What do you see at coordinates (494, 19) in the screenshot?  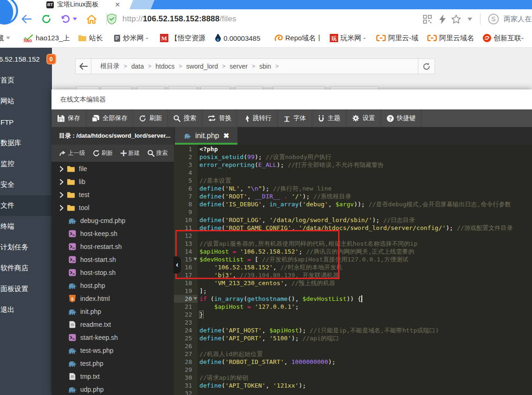 I see `extension-s-icon: S` at bounding box center [494, 19].